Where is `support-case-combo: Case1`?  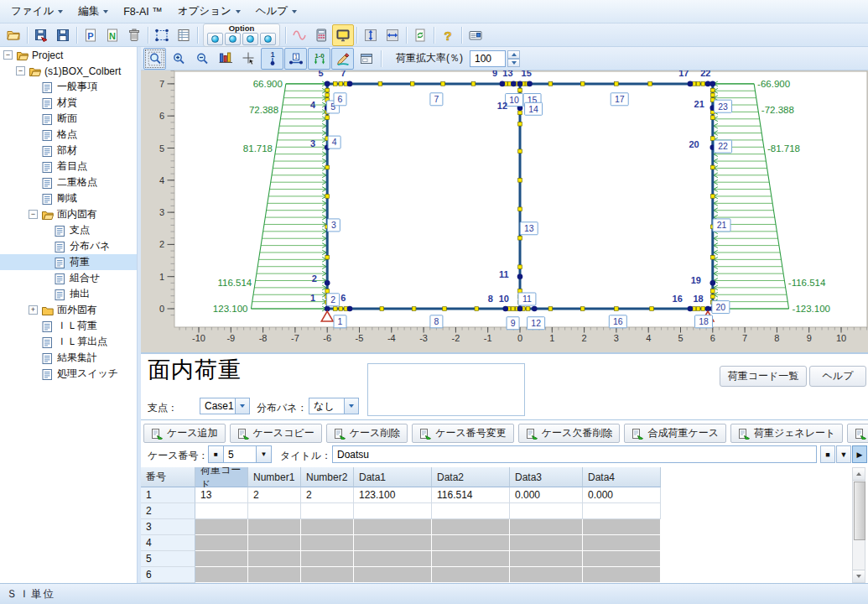 support-case-combo: Case1 is located at coordinates (225, 406).